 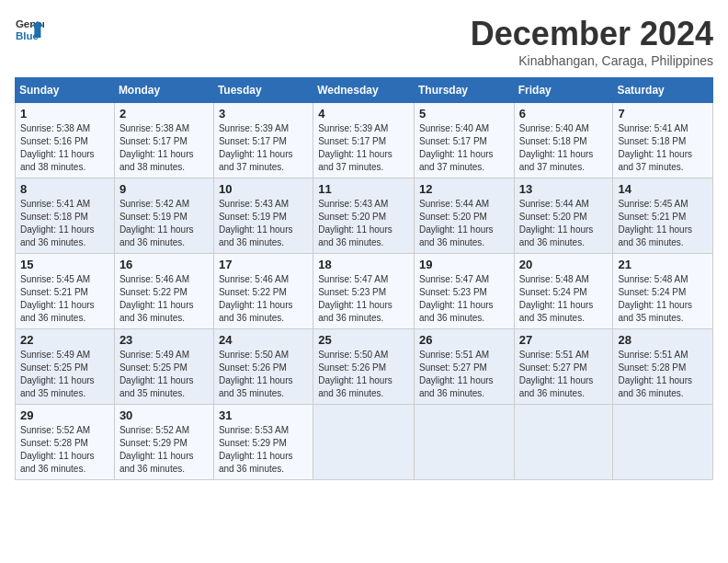 I want to click on day-number: 12, so click(x=464, y=190).